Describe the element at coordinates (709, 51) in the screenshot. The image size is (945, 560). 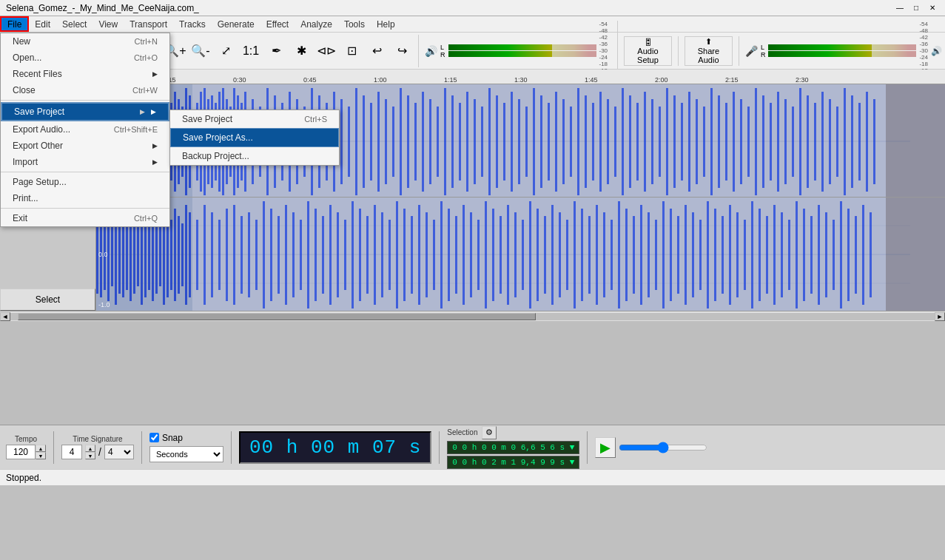
I see `share-audio-button: ⬆ Share Audio` at that location.